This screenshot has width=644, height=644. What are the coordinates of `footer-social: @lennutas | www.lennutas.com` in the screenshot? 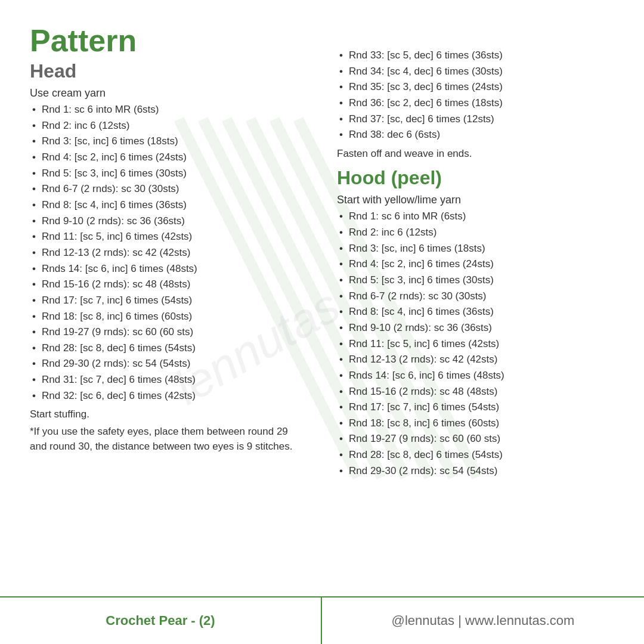 It's located at (483, 621).